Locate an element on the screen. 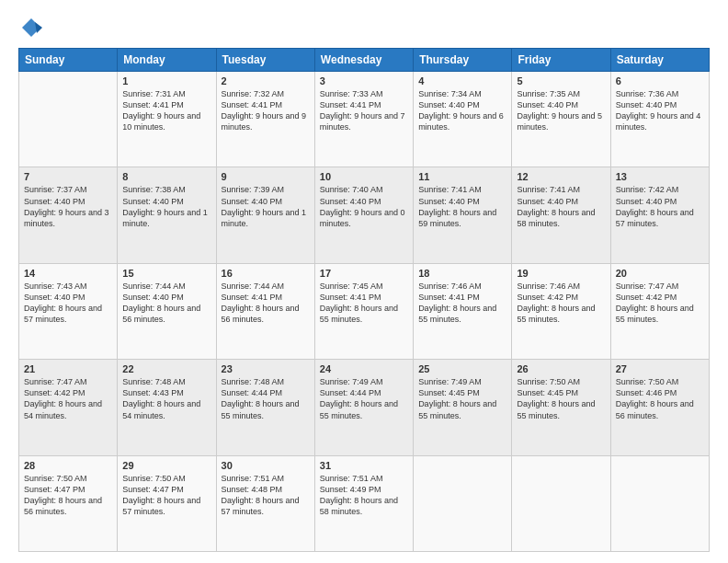 This screenshot has height=563, width=728. calendar-cell: 13Sunrise: 7:42 AMSunset: 4:40 PMDayligh… is located at coordinates (660, 215).